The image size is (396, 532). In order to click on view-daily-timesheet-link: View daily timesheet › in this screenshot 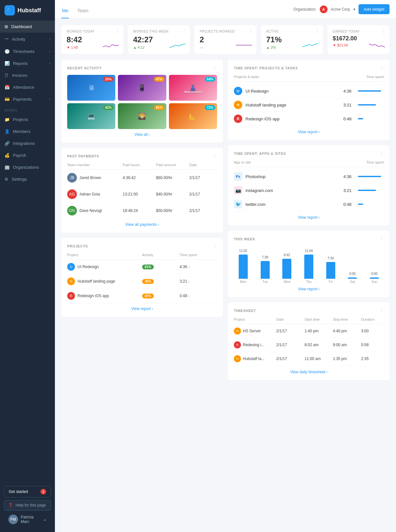, I will do `click(309, 372)`.